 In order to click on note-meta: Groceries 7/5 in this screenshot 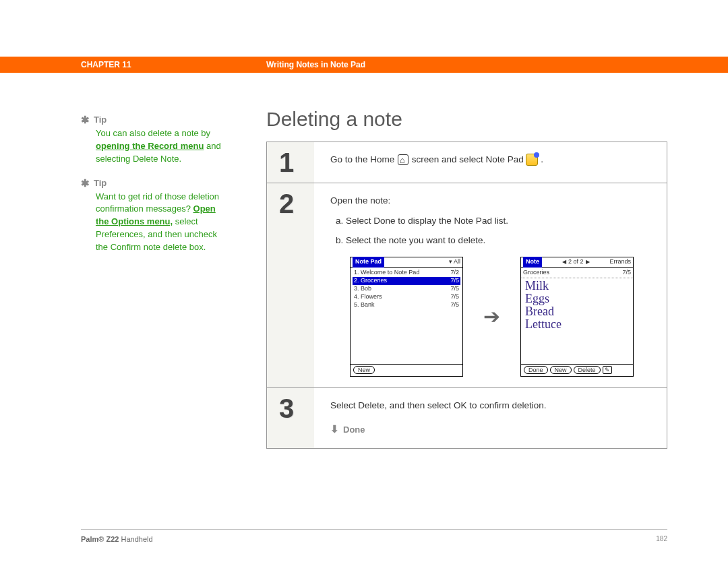, I will do `click(577, 274)`.